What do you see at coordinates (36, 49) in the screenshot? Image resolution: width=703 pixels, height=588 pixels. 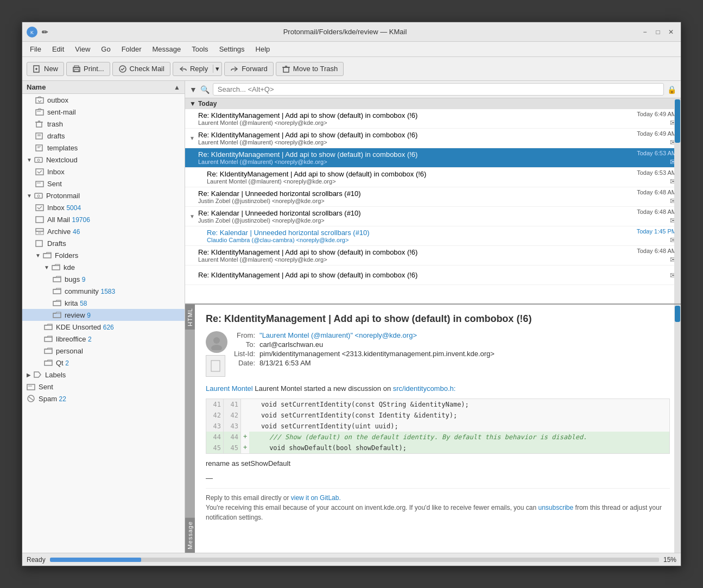 I see `menu-file: File` at bounding box center [36, 49].